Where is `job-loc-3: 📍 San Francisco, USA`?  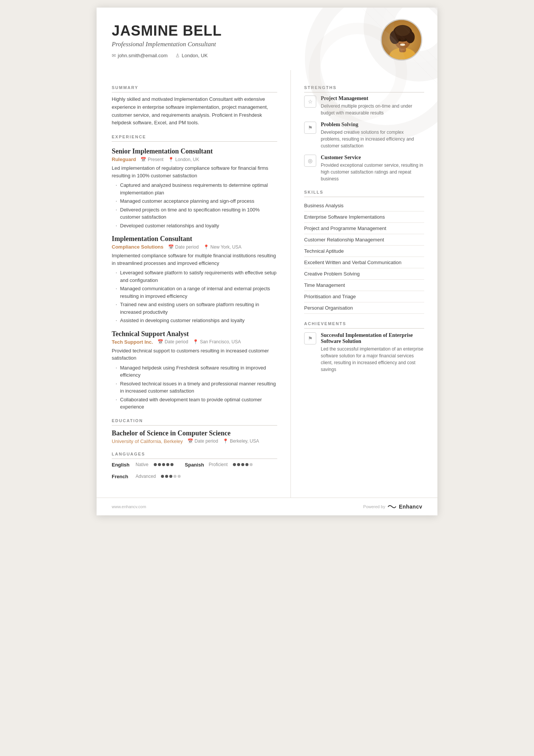
job-loc-3: 📍 San Francisco, USA is located at coordinates (217, 342).